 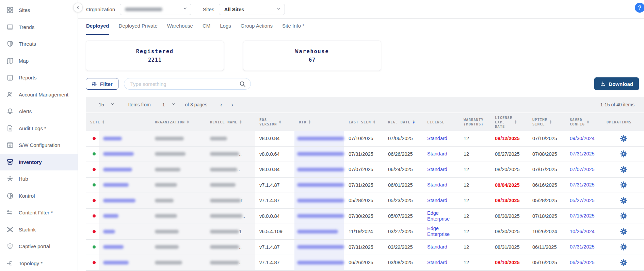 What do you see at coordinates (180, 29) in the screenshot?
I see `tab-warehouse: Warehouse` at bounding box center [180, 29].